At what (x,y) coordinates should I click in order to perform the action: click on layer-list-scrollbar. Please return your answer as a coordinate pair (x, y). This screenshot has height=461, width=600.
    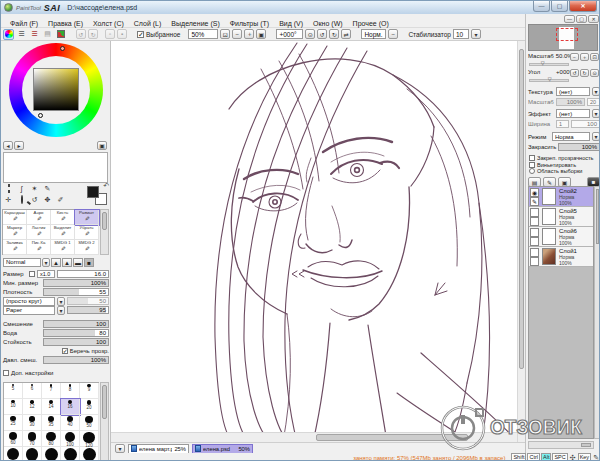
    Looking at the image, I should click on (597, 312).